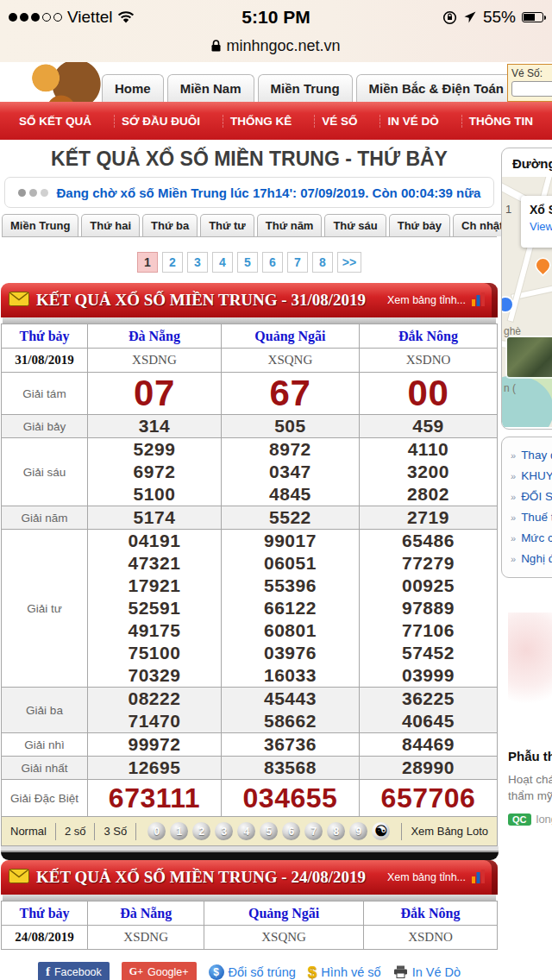 The height and width of the screenshot is (980, 552). I want to click on prize-number: 52591, so click(154, 608).